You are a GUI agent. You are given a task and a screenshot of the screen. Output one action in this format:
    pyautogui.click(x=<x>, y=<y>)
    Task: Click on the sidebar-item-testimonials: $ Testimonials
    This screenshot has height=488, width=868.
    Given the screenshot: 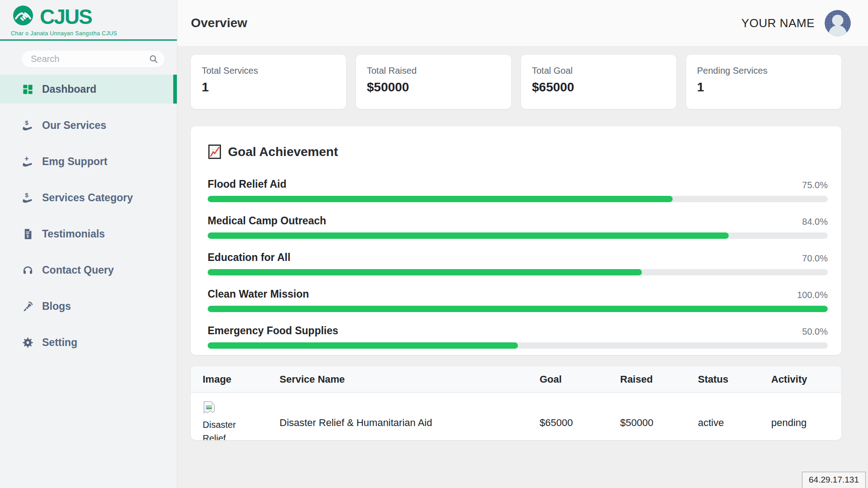 What is the action you would take?
    pyautogui.click(x=89, y=234)
    